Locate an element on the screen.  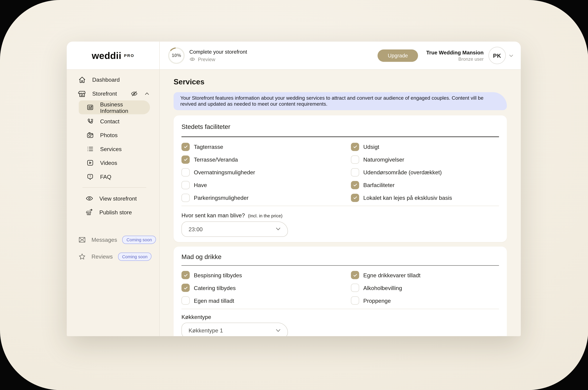
chevron-up-icon is located at coordinates (147, 94).